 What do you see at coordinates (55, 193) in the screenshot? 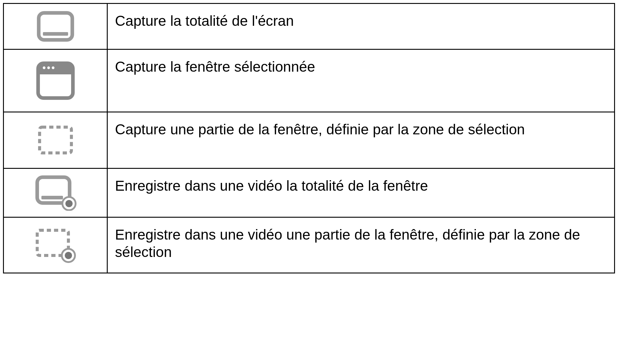
I see `record-full-window-icon` at bounding box center [55, 193].